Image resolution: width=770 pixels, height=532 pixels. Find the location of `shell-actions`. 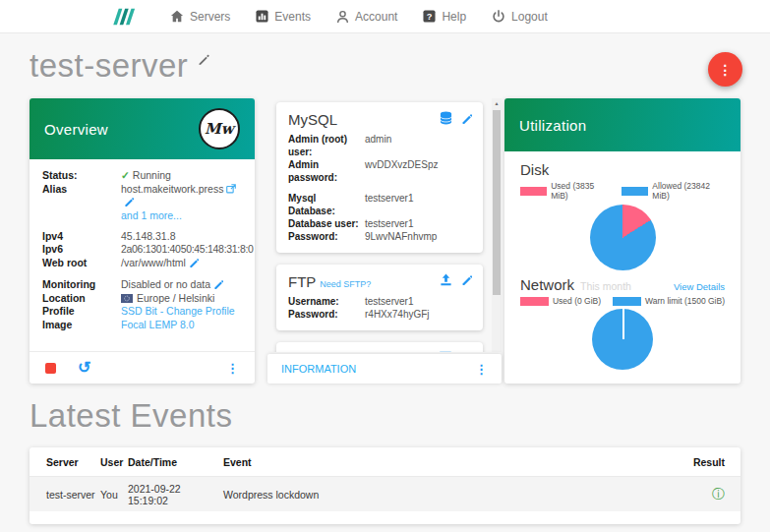

shell-actions is located at coordinates (455, 352).